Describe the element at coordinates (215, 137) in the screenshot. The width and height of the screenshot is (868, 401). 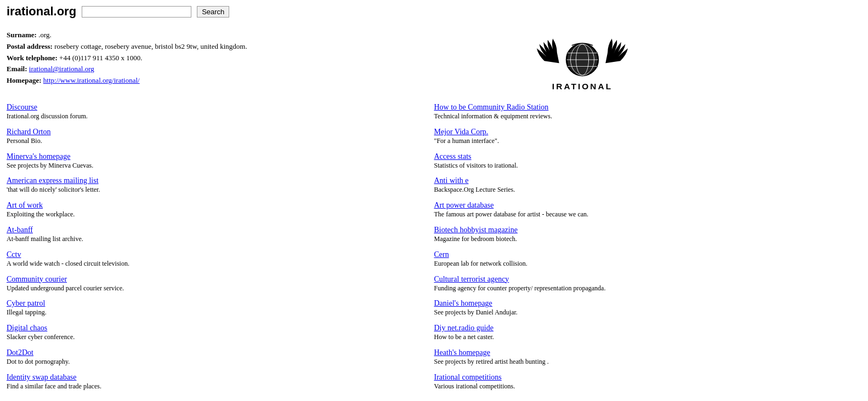
I see `list-item: Richard OrtonPersonal Bio.` at that location.